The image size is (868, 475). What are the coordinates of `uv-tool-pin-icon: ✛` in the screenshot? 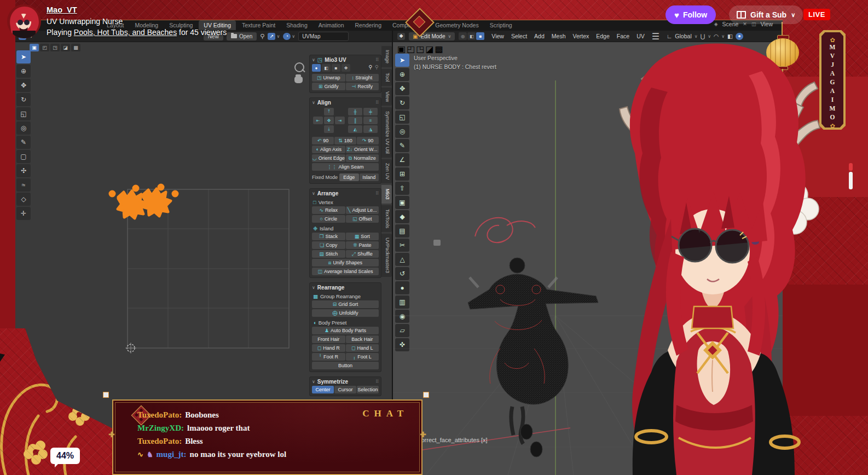 It's located at (24, 213).